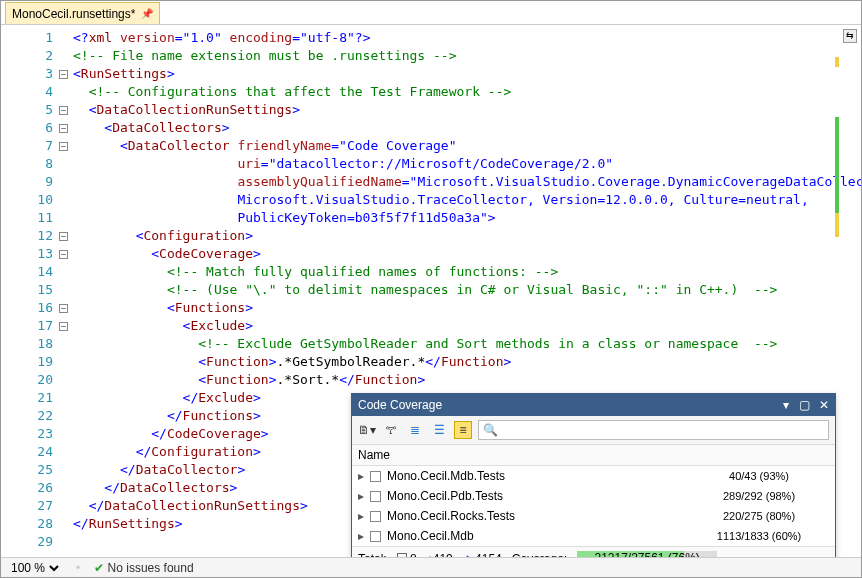 Image resolution: width=862 pixels, height=578 pixels. What do you see at coordinates (467, 308) in the screenshot?
I see `code-line: <Functions>` at bounding box center [467, 308].